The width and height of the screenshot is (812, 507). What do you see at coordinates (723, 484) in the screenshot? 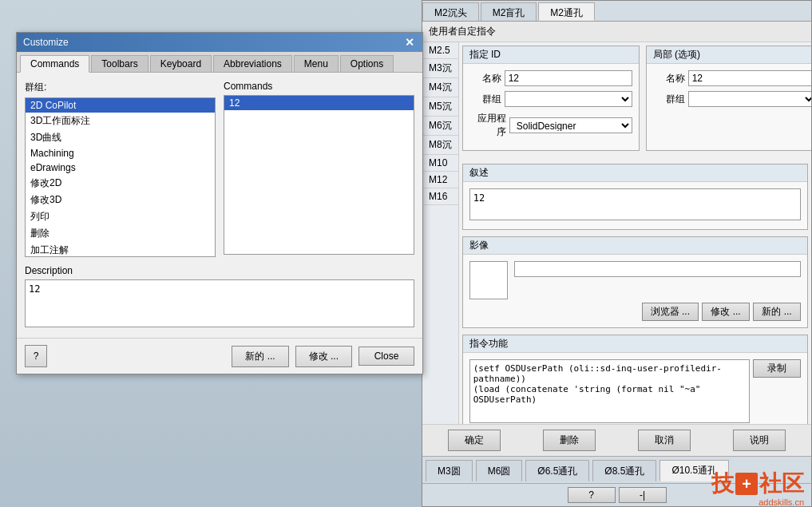
I see `brand-text: 技` at bounding box center [723, 484].